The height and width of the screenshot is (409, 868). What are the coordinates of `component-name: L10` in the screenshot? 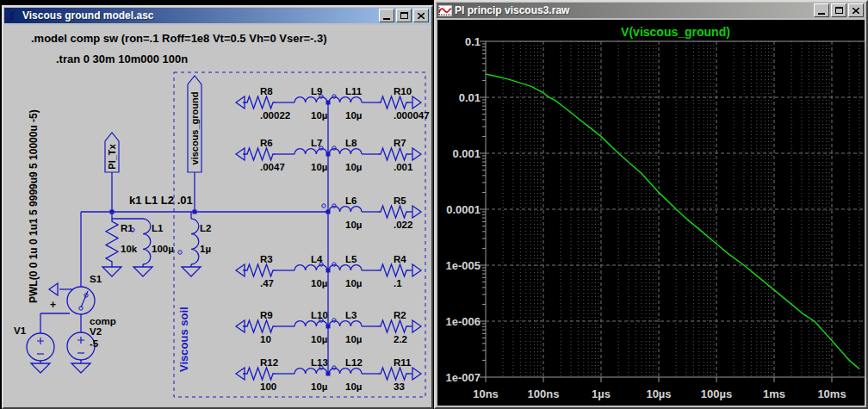 It's located at (319, 315).